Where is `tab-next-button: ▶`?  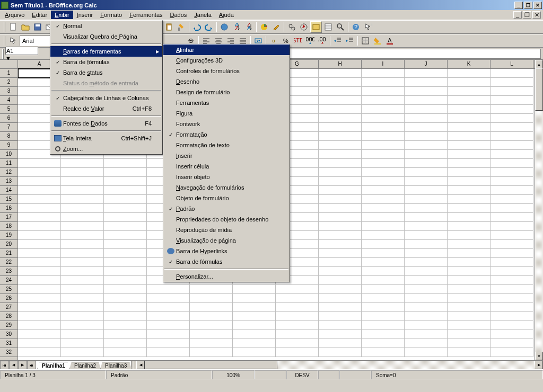
tab-next-button: ▶ is located at coordinates (22, 365).